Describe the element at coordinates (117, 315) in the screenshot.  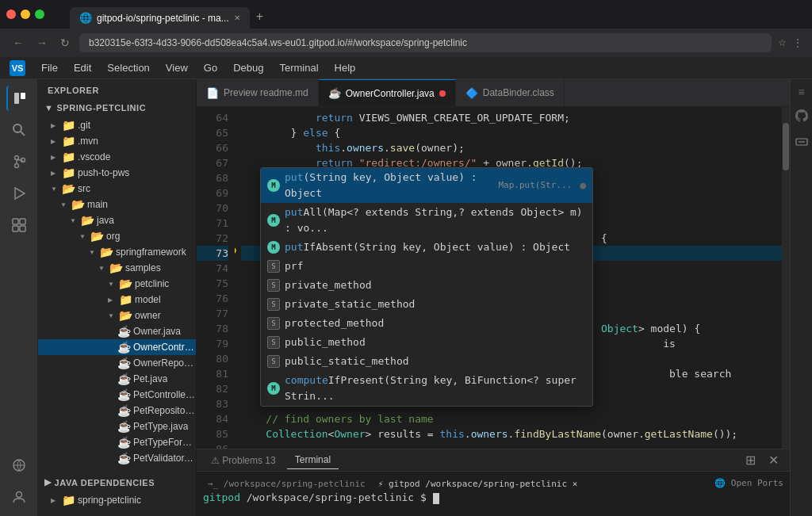
I see `tree-item-owner-folder: ▼ 📂 owner` at that location.